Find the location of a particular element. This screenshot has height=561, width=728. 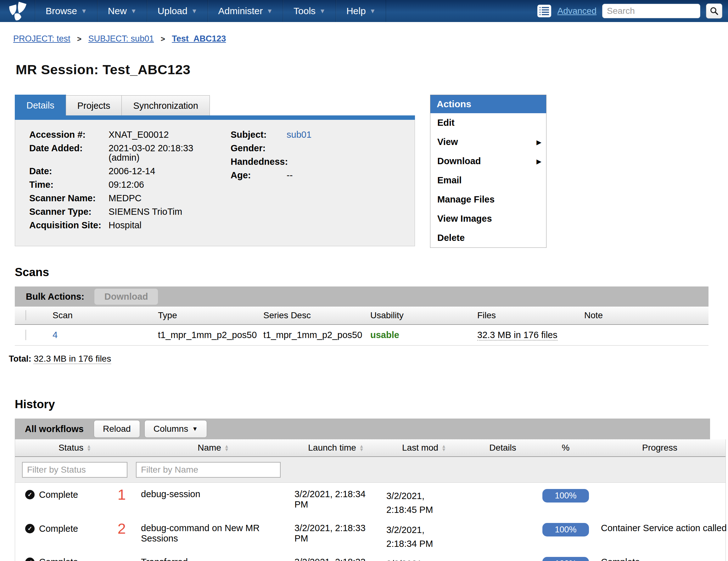

action-manage-files: Manage Files is located at coordinates (488, 200).